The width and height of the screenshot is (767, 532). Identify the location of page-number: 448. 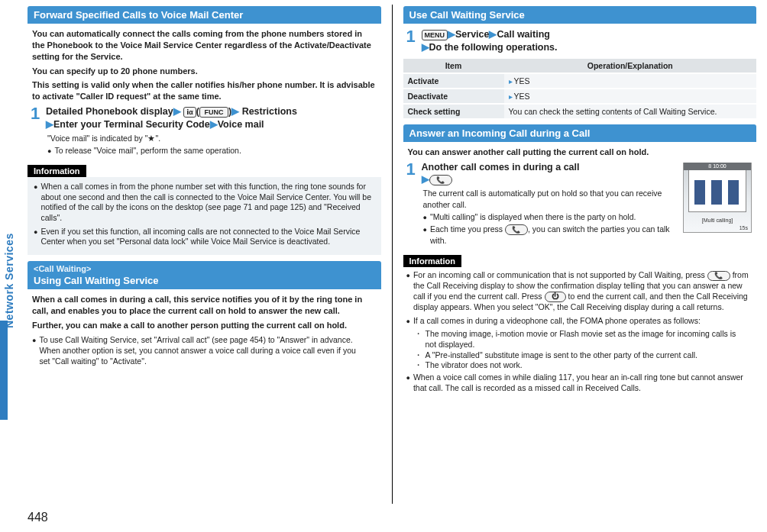
(38, 517).